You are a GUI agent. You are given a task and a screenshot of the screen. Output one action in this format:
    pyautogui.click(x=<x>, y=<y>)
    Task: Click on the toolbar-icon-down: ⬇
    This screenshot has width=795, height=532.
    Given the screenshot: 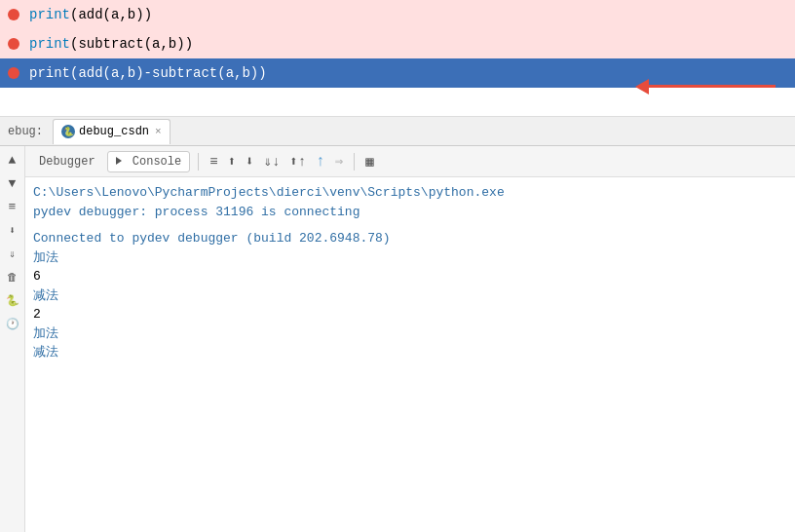 What is the action you would take?
    pyautogui.click(x=249, y=162)
    